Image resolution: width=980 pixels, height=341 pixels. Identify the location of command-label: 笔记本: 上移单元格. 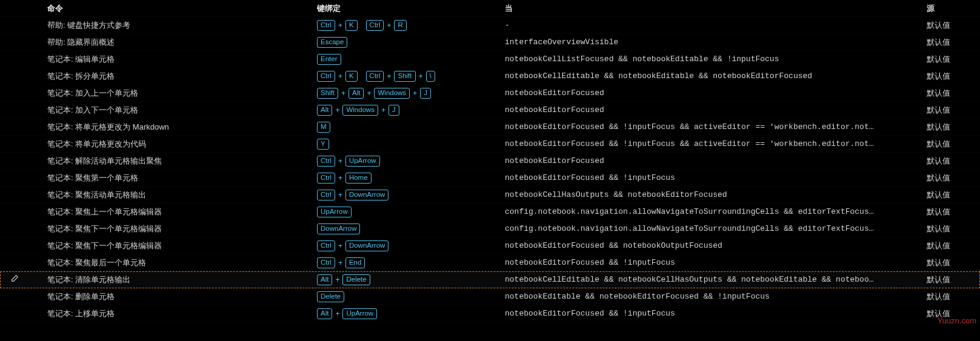
(173, 314).